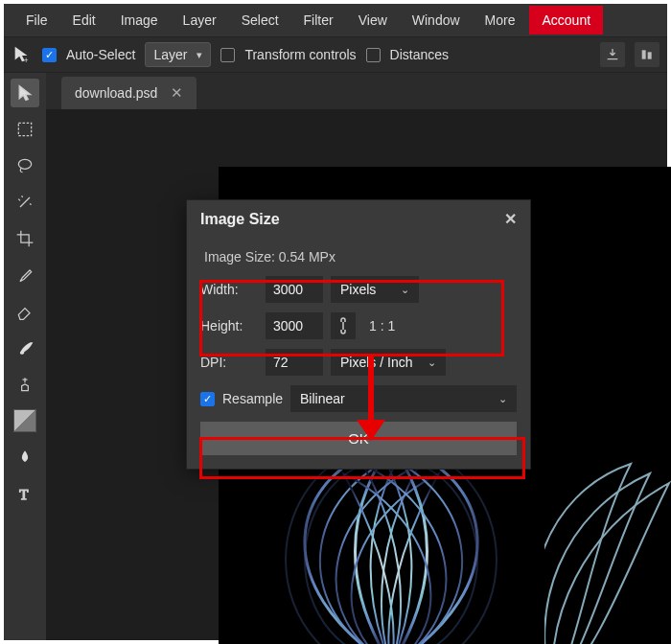 The image size is (671, 644). Describe the element at coordinates (84, 20) in the screenshot. I see `menu-edit: Edit` at that location.